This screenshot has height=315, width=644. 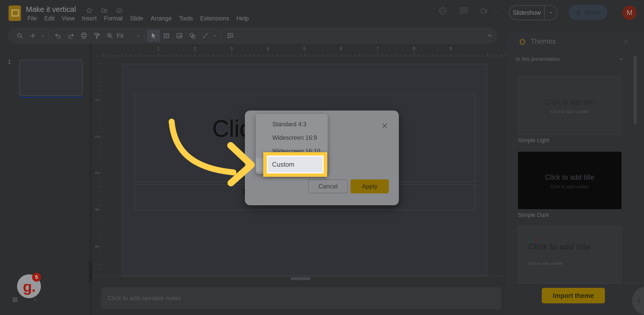 What do you see at coordinates (97, 36) in the screenshot?
I see `paint-format-icon` at bounding box center [97, 36].